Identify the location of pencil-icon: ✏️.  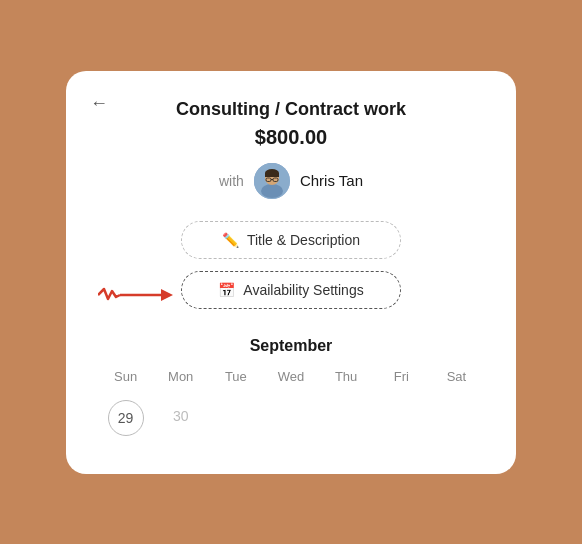
(230, 240).